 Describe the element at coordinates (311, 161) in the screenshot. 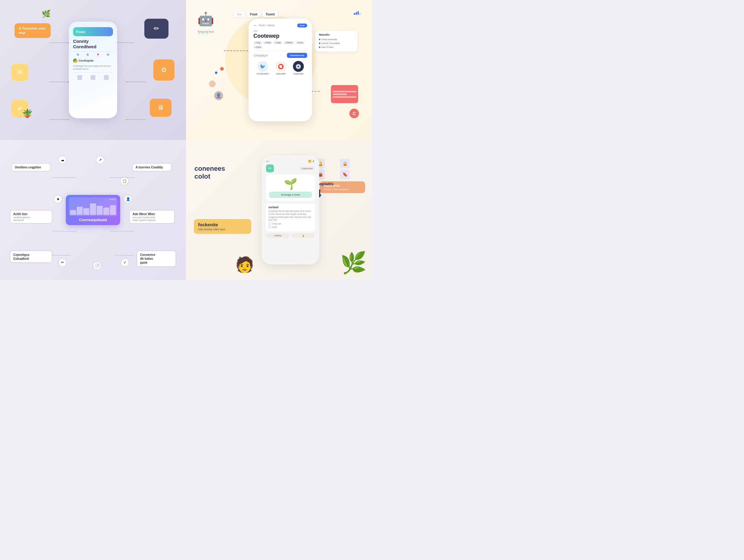

I see `br-status-icons: 📶 🔋` at that location.